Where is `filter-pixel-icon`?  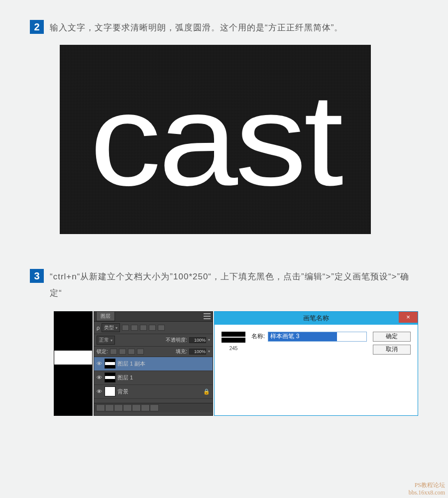 filter-pixel-icon is located at coordinates (125, 328).